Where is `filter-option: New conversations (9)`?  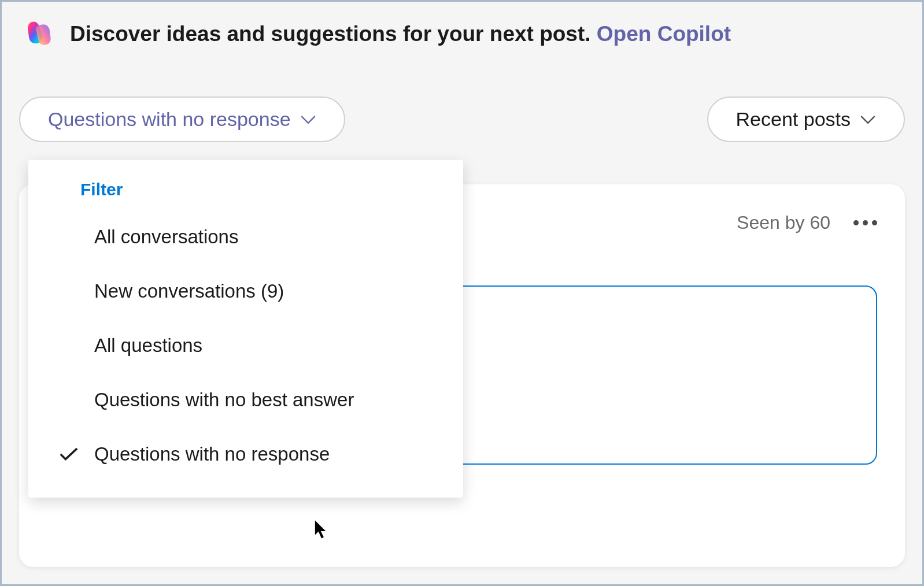
filter-option: New conversations (9) is located at coordinates (246, 291).